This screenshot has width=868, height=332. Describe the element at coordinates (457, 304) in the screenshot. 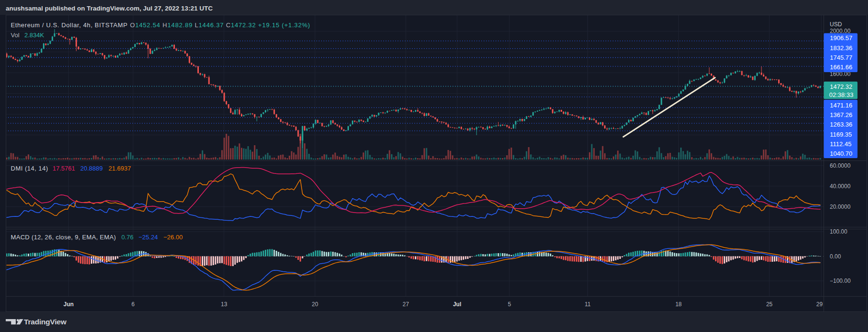

I see `svg-text: Jul` at that location.